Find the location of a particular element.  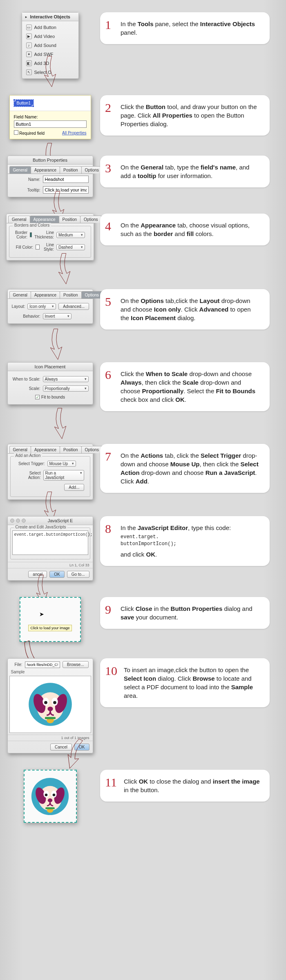

swf-icon: ✦ is located at coordinates (29, 54).